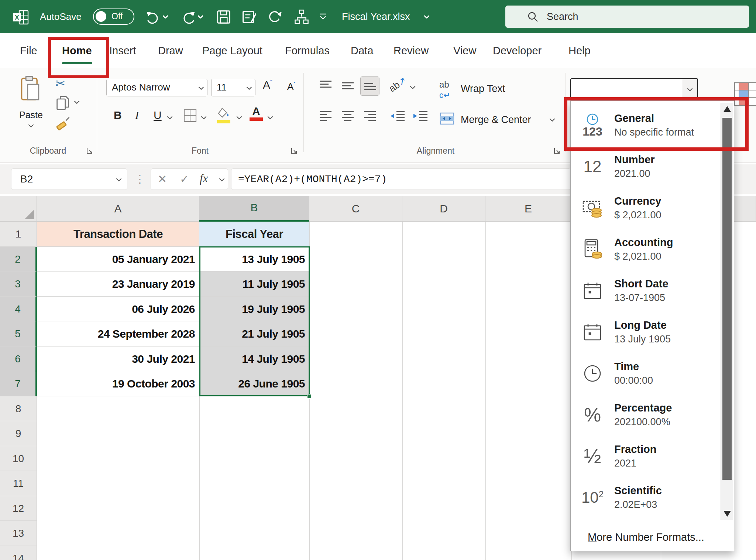 Image resolution: width=756 pixels, height=560 pixels. I want to click on format-option-time: Time 00:00:00, so click(645, 373).